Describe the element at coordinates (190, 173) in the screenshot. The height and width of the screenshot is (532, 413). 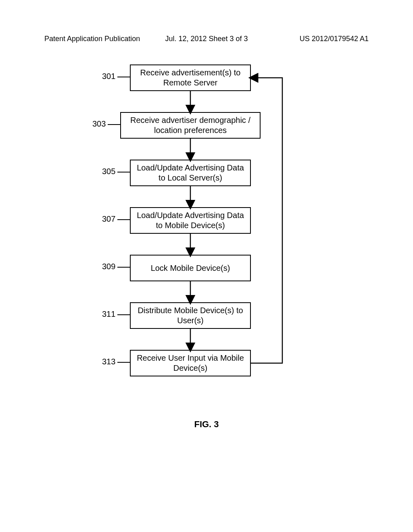
I see `flow-box-305: Load/Update Advertising Data to Local Se…` at that location.